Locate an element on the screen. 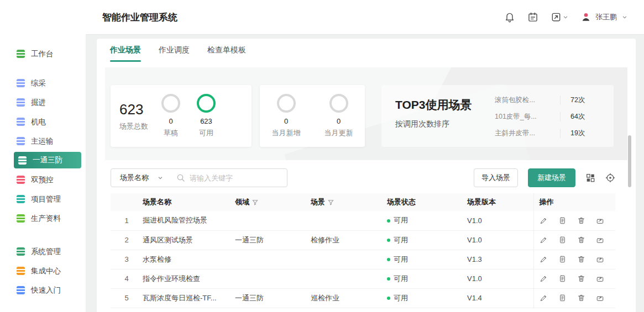 The width and height of the screenshot is (644, 312). column-header-scene: 场景 is located at coordinates (349, 202).